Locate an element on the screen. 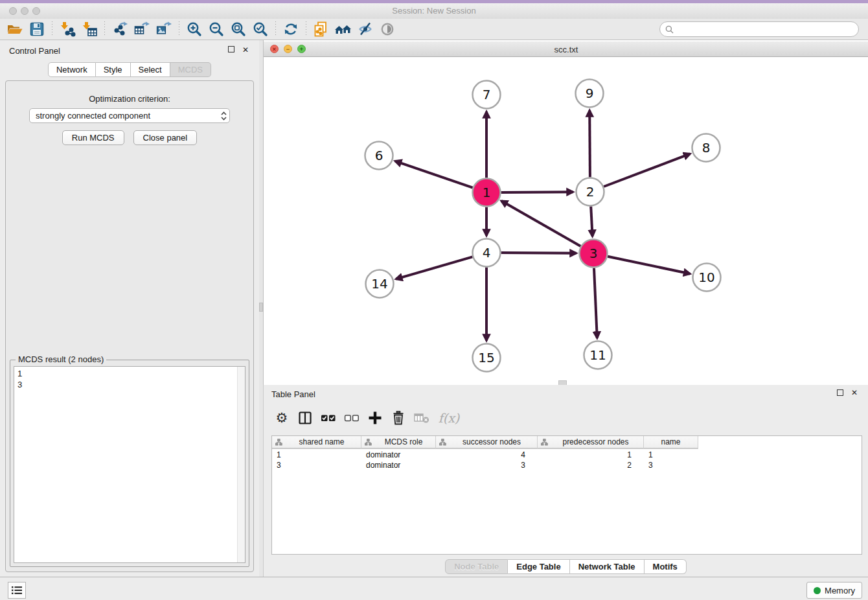 The width and height of the screenshot is (868, 600). graph-node-11: 11 is located at coordinates (599, 355).